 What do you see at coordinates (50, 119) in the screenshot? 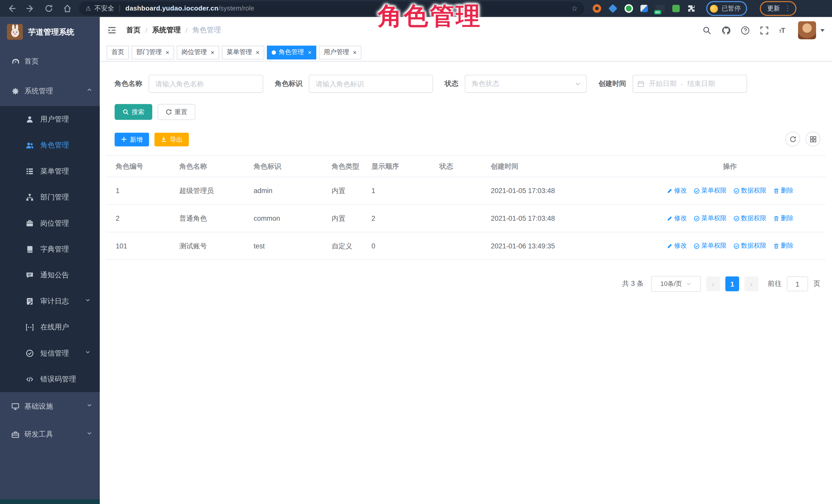
I see `sidebar-item-用户管理: 用户管理` at bounding box center [50, 119].